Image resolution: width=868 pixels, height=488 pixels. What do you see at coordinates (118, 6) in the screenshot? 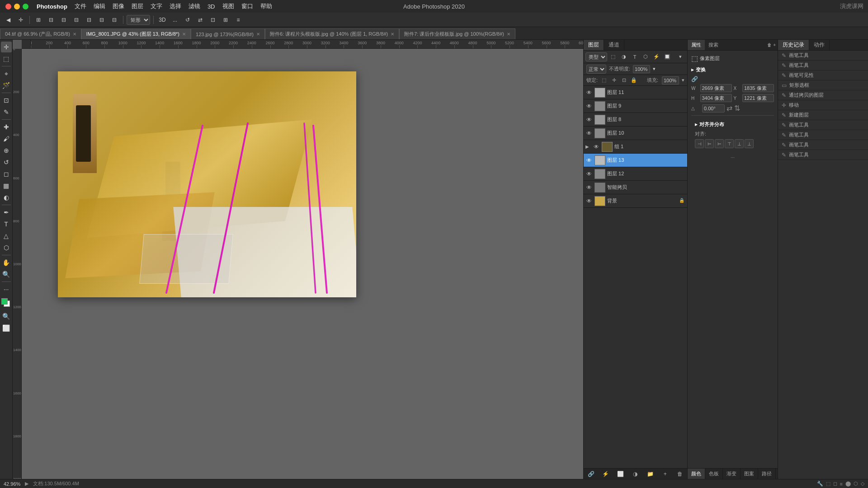
I see `menu-image: 图像` at bounding box center [118, 6].